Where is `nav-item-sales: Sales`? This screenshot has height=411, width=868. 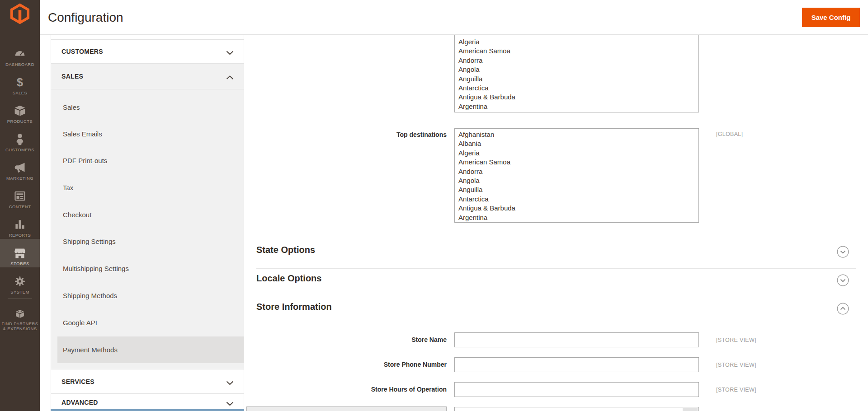
nav-item-sales: Sales is located at coordinates (147, 107).